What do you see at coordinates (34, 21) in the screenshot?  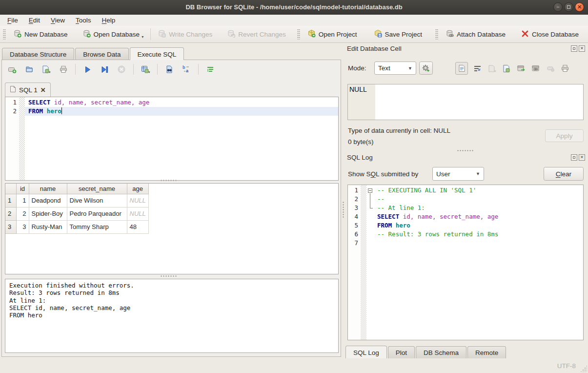 I see `menu-edit: Edit` at bounding box center [34, 21].